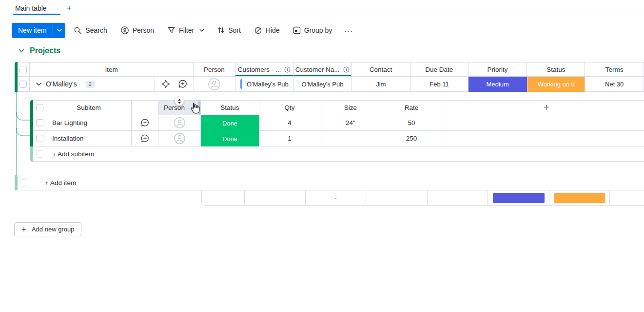 The image size is (644, 312). Describe the element at coordinates (338, 107) in the screenshot. I see `subitems-header-row: Subitem Person ··· Status Qty Size Rate …` at that location.